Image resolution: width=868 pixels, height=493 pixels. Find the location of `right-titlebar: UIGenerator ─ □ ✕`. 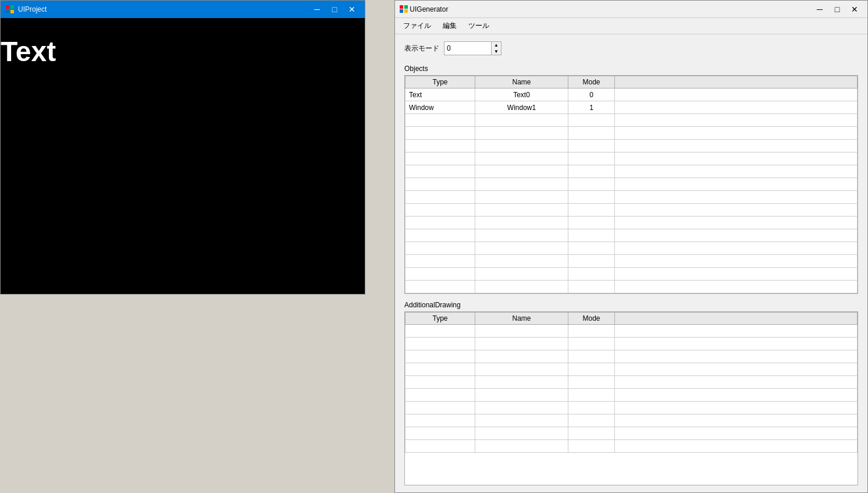

right-titlebar: UIGenerator ─ □ ✕ is located at coordinates (631, 9).